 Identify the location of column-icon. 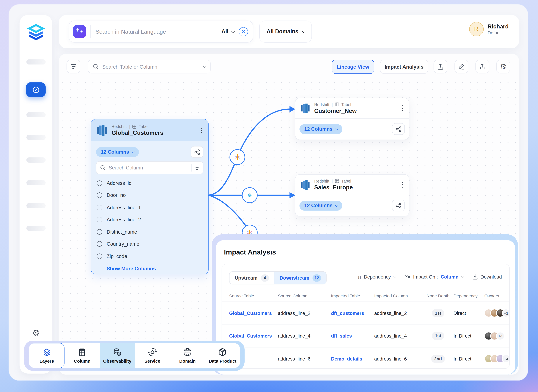
(82, 352).